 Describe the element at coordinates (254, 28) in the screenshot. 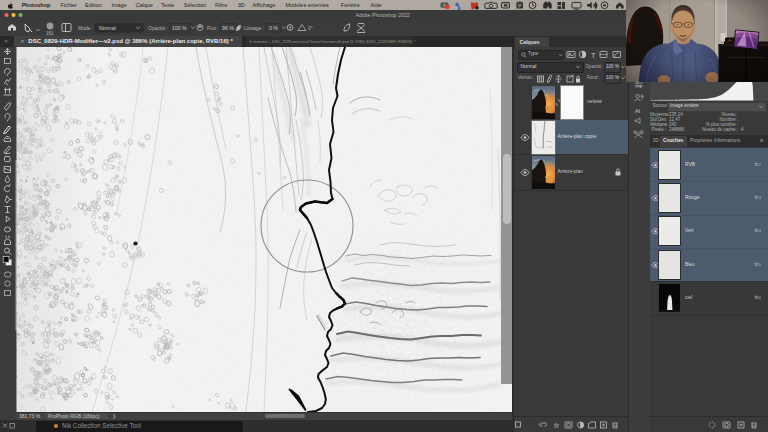

I see `svg-text: Lissage :` at that location.